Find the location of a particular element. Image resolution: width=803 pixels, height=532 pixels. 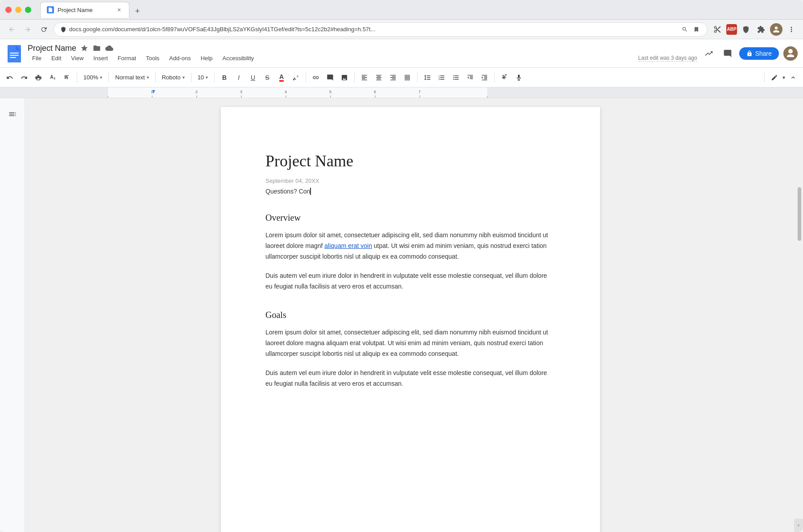

user-avatar-nav is located at coordinates (776, 29).